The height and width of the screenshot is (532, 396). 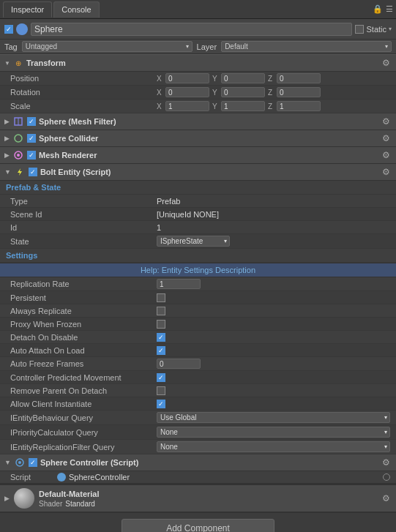 I want to click on menu-icon: ☰, so click(x=389, y=9).